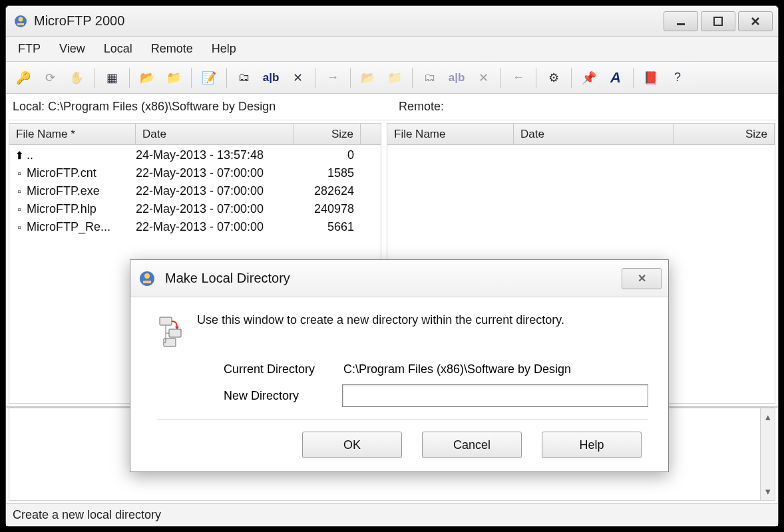  Describe the element at coordinates (352, 445) in the screenshot. I see `ok-button: OK` at that location.